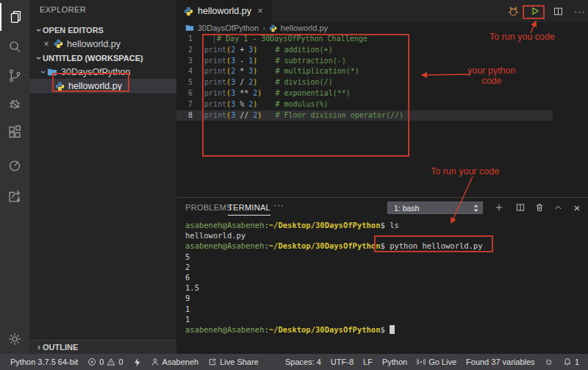 The height and width of the screenshot is (370, 588). What do you see at coordinates (395, 362) in the screenshot?
I see `status-language: Python` at bounding box center [395, 362].